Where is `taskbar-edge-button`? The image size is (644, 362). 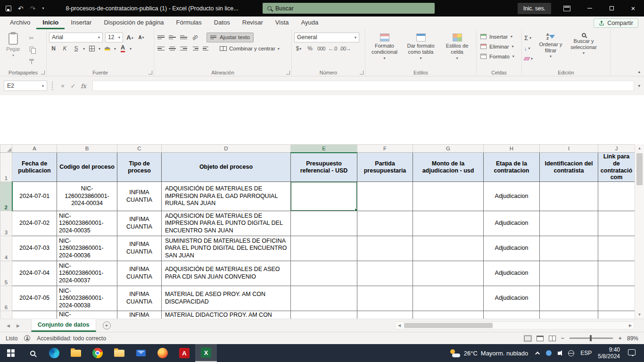 taskbar-edge-button is located at coordinates (54, 353).